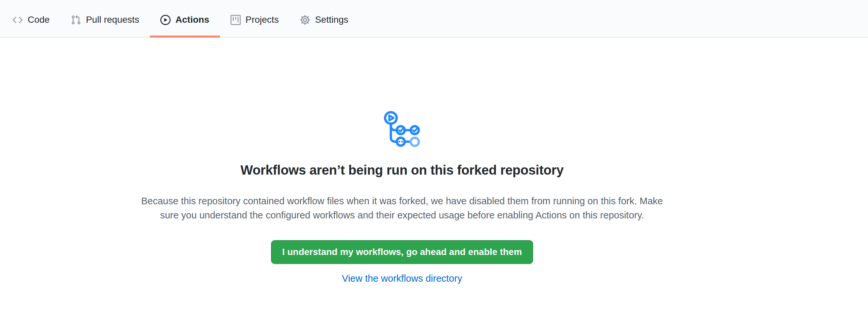 The width and height of the screenshot is (868, 311). What do you see at coordinates (402, 170) in the screenshot?
I see `empty-state-title: Workflows aren’t being run on this forke…` at bounding box center [402, 170].